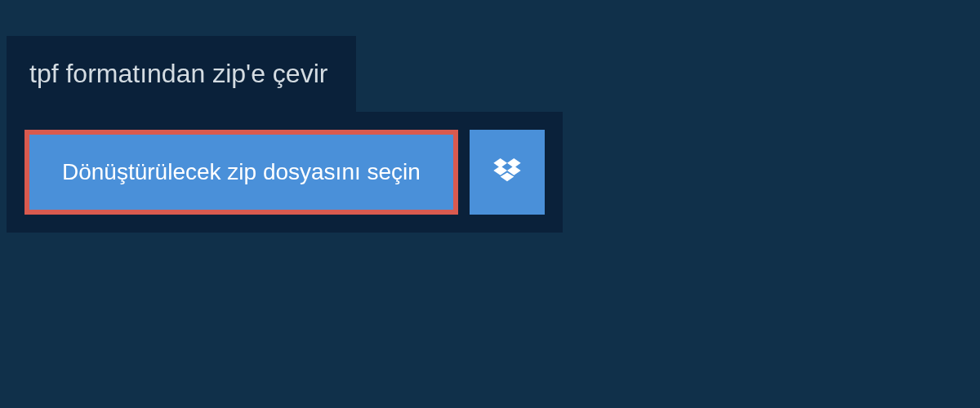 This screenshot has height=408, width=980. What do you see at coordinates (242, 172) in the screenshot?
I see `select-file-button: Dönüştürülecek zip dosyasını seçin` at bounding box center [242, 172].